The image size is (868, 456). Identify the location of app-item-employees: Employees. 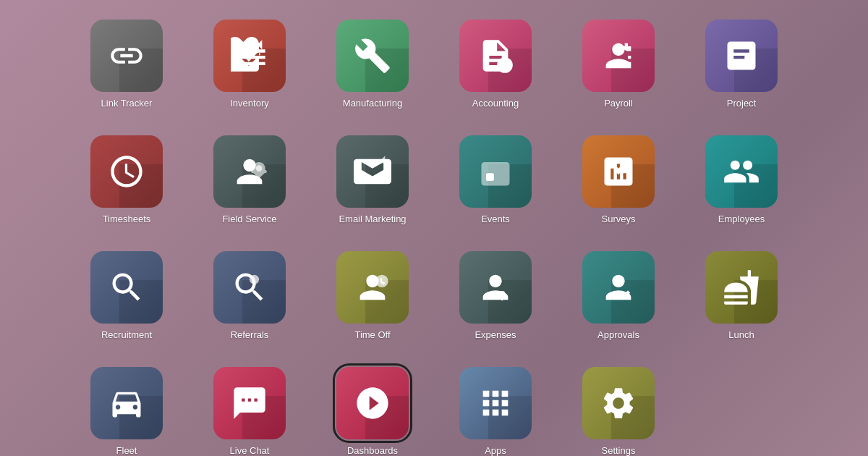
(741, 170).